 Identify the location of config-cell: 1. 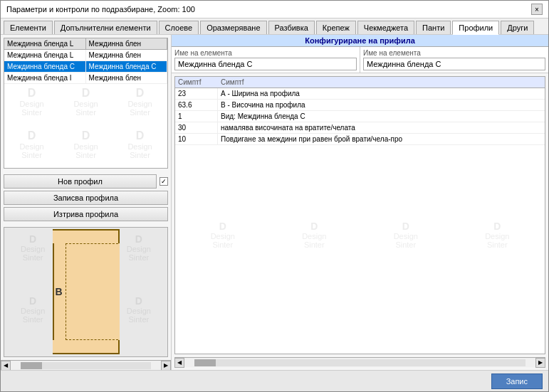
(197, 117).